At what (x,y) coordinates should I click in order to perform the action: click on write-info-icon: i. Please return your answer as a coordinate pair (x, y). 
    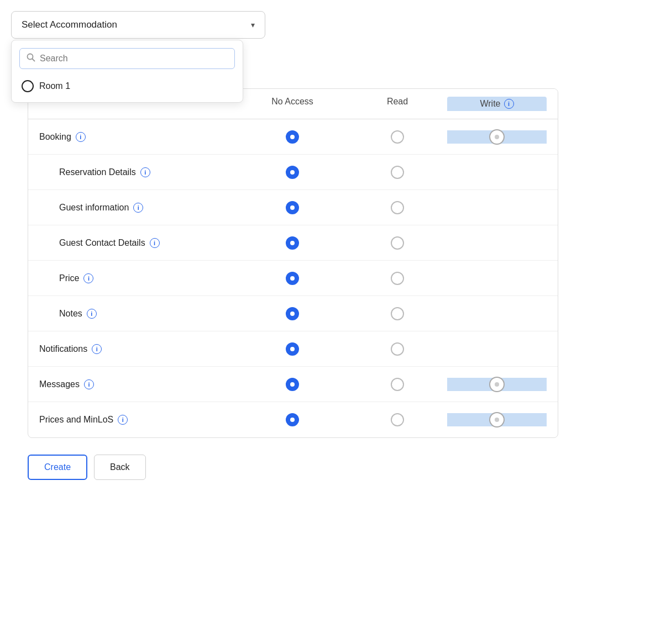
    Looking at the image, I should click on (509, 104).